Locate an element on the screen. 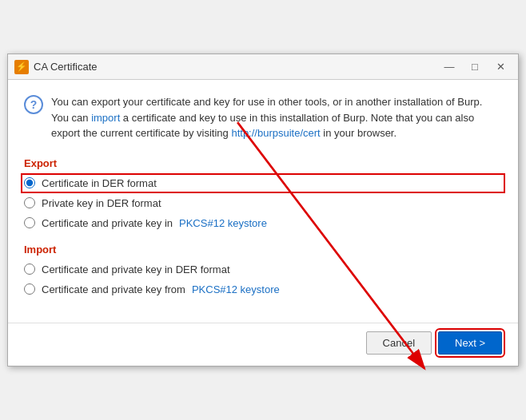  import-option-2: Certificate and private key from PKCS#12… is located at coordinates (263, 289).